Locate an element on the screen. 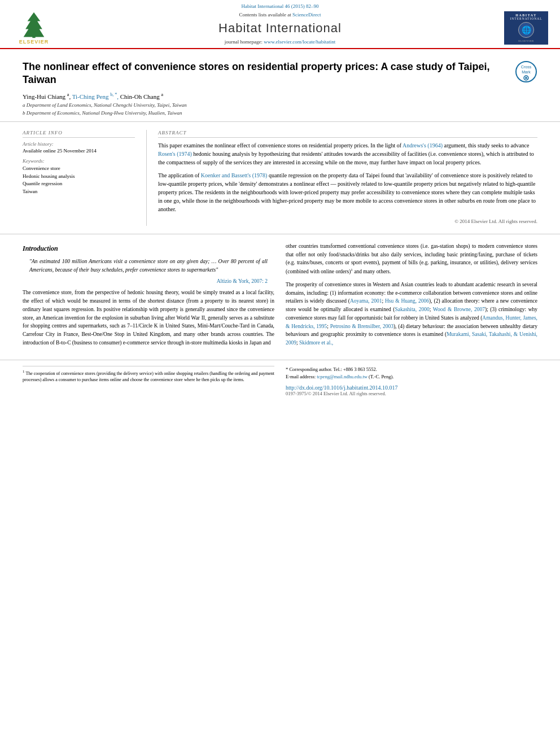 The height and width of the screenshot is (747, 560). habitat-logo-area: HABITAT INTERNATIONAL 🌐 ELSEVIER is located at coordinates (526, 28).